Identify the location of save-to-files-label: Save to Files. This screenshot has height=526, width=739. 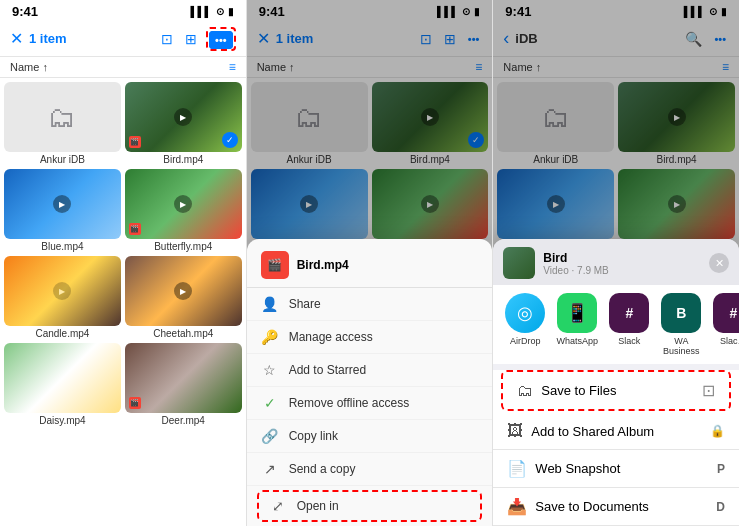
(578, 390).